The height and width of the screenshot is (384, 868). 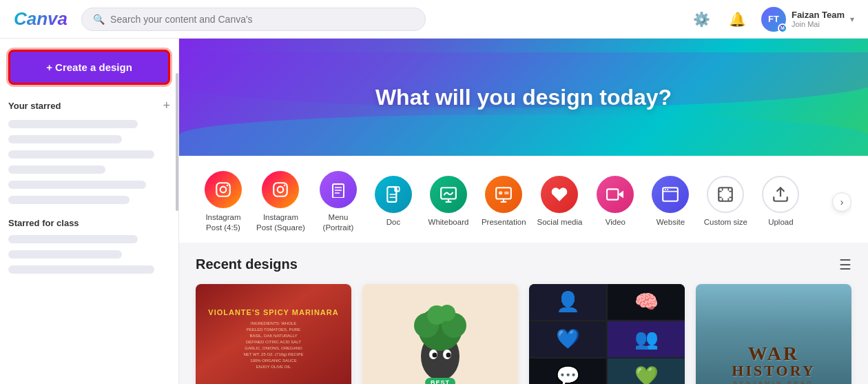 What do you see at coordinates (44, 223) in the screenshot?
I see `starred-class-title: Starred for class` at bounding box center [44, 223].